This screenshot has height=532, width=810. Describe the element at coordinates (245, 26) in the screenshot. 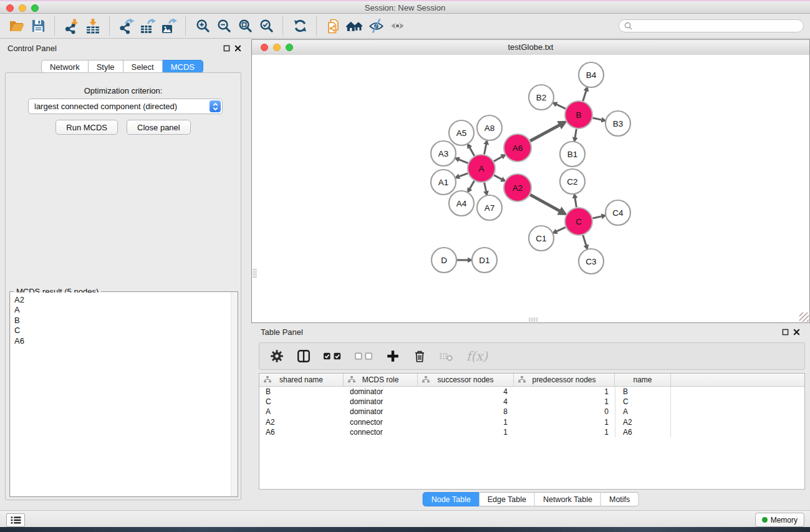

I see `zoom-fit-icon` at that location.